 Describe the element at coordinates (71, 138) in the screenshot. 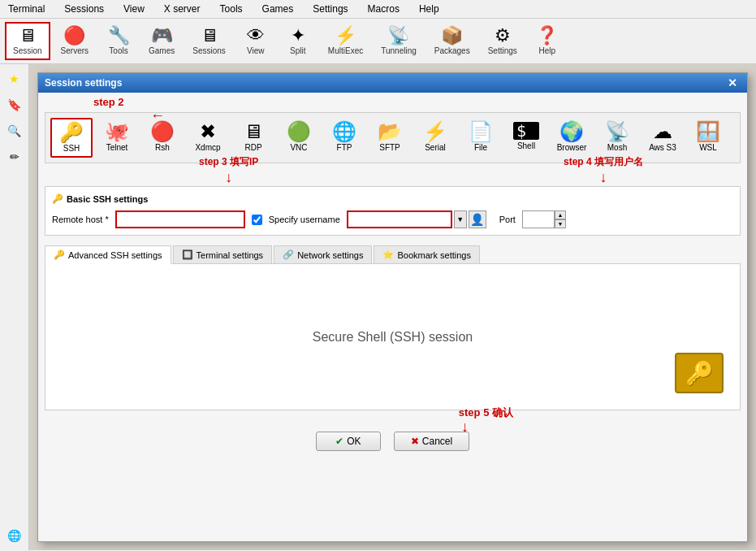

I see `proto-ssh: 🔑 SSH` at that location.